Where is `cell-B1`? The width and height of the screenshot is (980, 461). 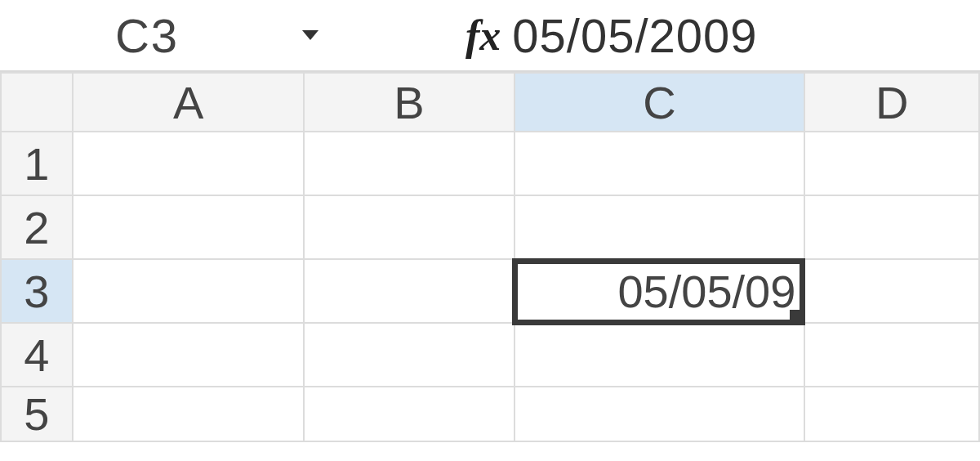 cell-B1 is located at coordinates (408, 163).